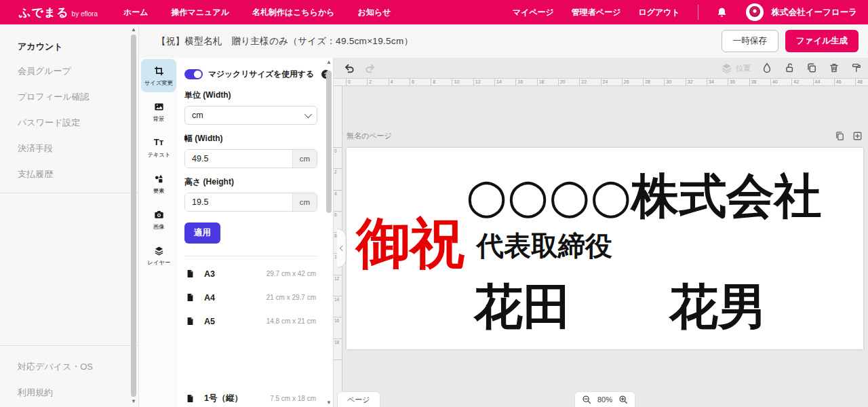 The width and height of the screenshot is (868, 407). I want to click on preset-name: 1号（縦）, so click(224, 399).